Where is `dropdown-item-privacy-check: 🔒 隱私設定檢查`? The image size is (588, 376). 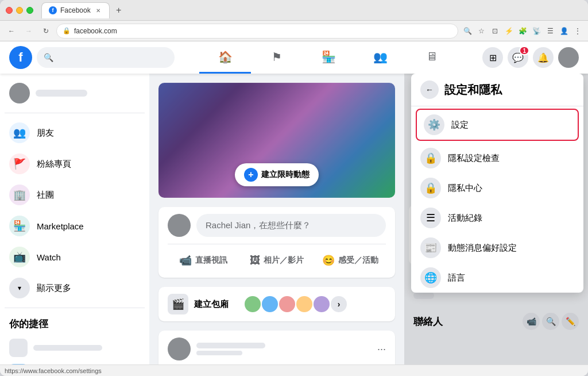 dropdown-item-privacy-check: 🔒 隱私設定檢查 is located at coordinates (497, 158).